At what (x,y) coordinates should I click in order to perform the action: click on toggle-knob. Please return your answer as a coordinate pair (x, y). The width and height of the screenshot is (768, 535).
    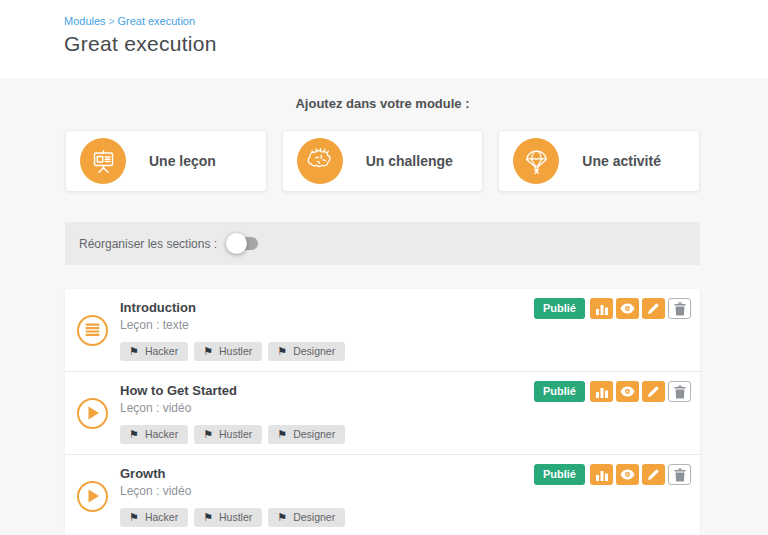
    Looking at the image, I should click on (236, 244).